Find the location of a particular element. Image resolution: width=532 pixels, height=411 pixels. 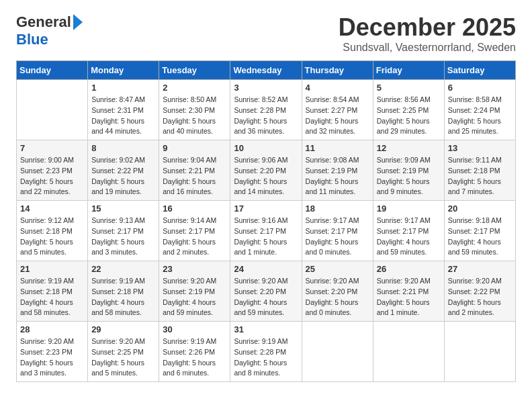

day-number: 27 is located at coordinates (480, 269).